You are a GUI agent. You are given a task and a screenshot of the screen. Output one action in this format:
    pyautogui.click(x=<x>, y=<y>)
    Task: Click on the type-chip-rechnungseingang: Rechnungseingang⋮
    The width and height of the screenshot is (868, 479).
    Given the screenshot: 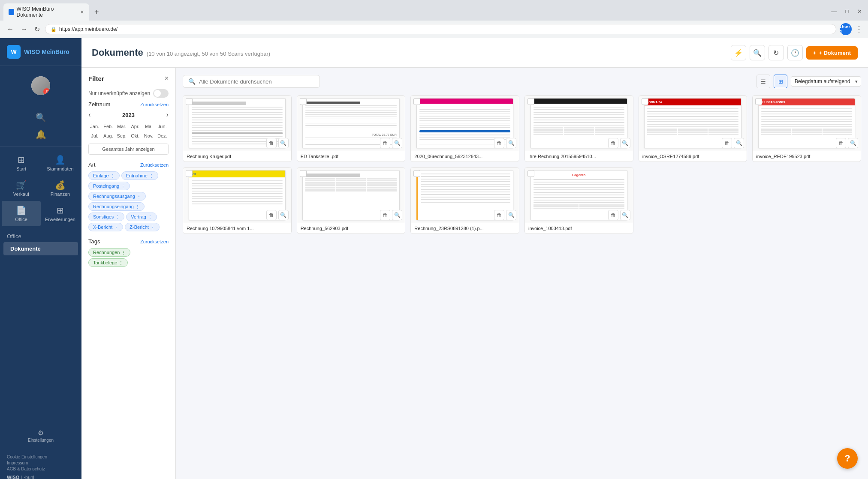 What is the action you would take?
    pyautogui.click(x=117, y=207)
    